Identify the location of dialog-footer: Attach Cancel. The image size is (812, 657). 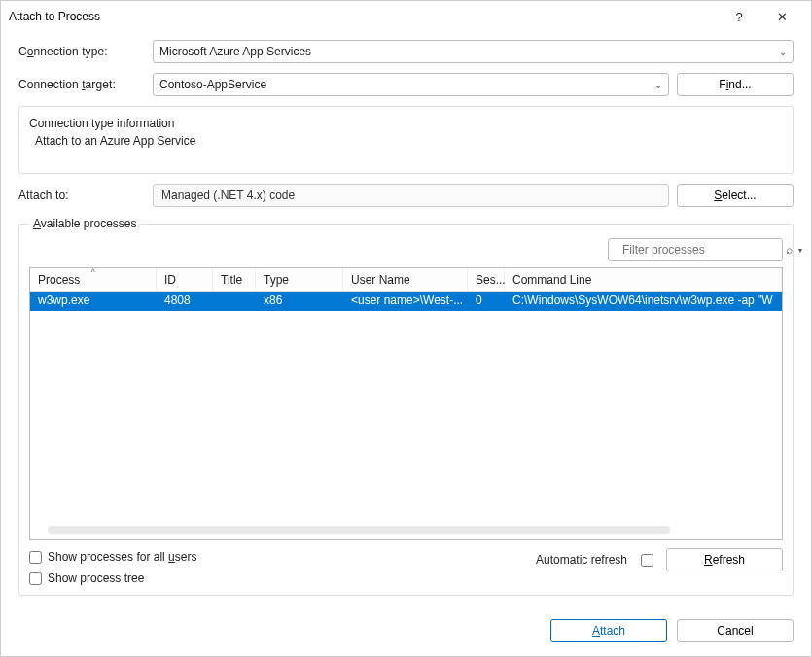
(406, 624).